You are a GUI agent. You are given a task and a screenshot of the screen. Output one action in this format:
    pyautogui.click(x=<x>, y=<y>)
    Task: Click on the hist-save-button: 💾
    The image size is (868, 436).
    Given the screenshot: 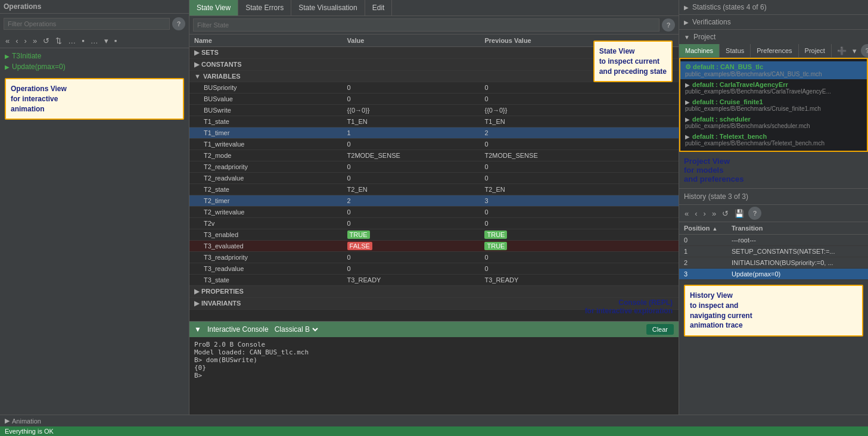 What is the action you would take?
    pyautogui.click(x=739, y=213)
    